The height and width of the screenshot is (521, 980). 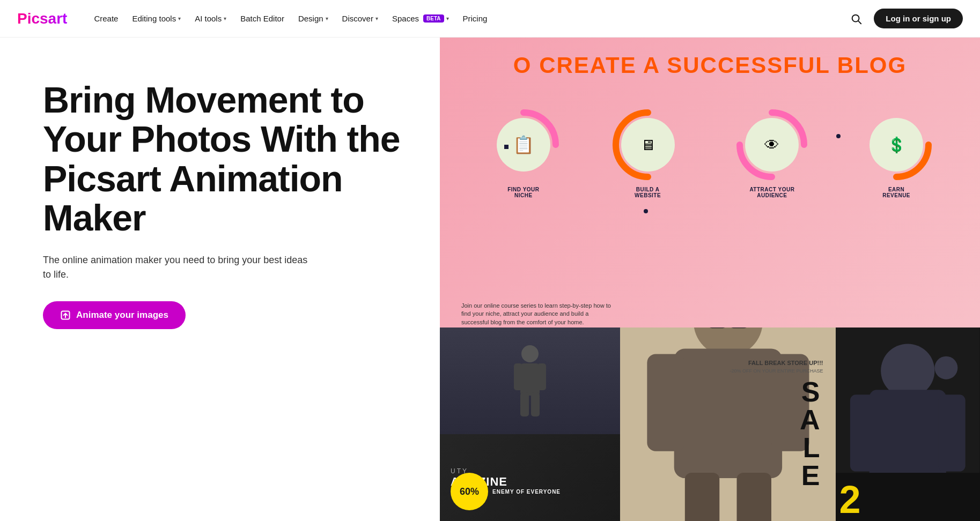 I want to click on nav-link-pricing: Pricing, so click(x=475, y=18).